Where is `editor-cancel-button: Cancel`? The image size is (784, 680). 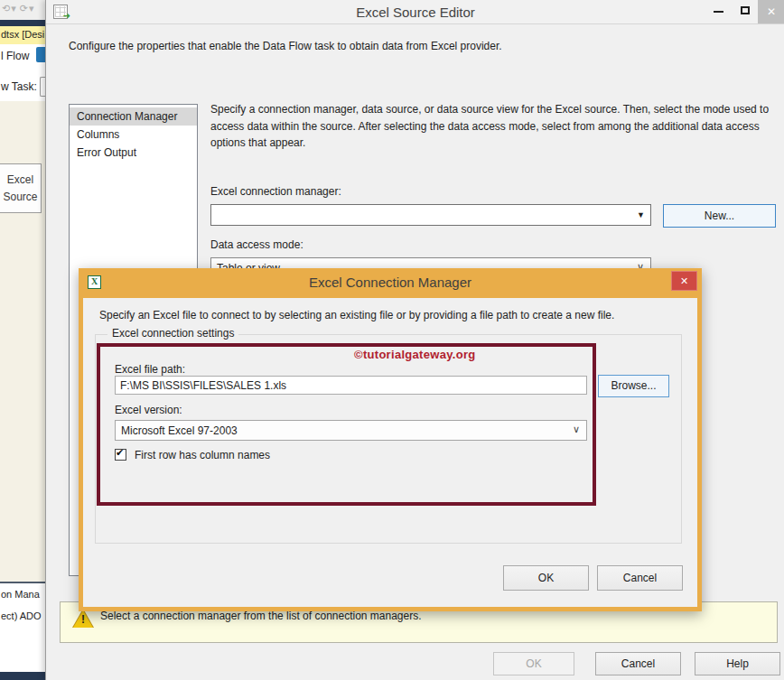 editor-cancel-button: Cancel is located at coordinates (638, 664).